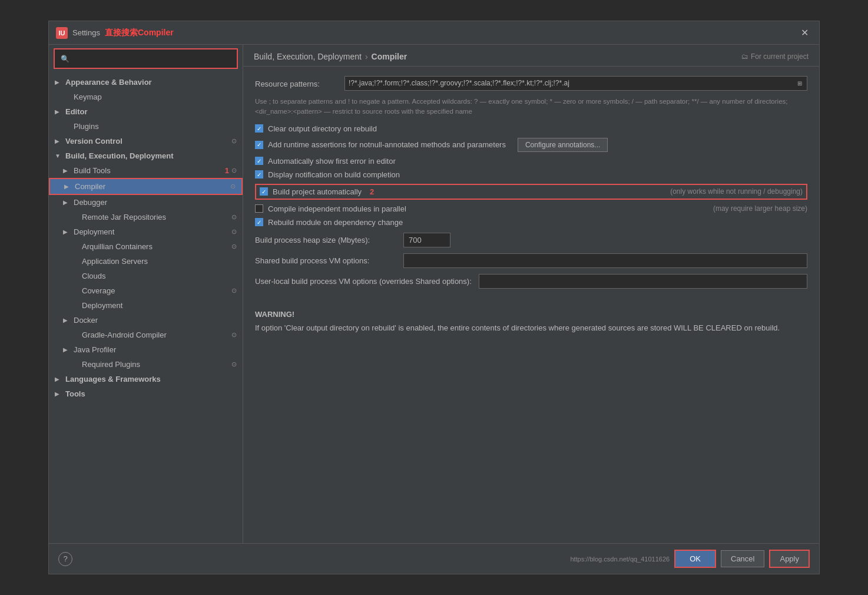 The image size is (868, 595). Describe the element at coordinates (619, 559) in the screenshot. I see `footer-url: https://blog.csdn.net/qq_41011626` at that location.